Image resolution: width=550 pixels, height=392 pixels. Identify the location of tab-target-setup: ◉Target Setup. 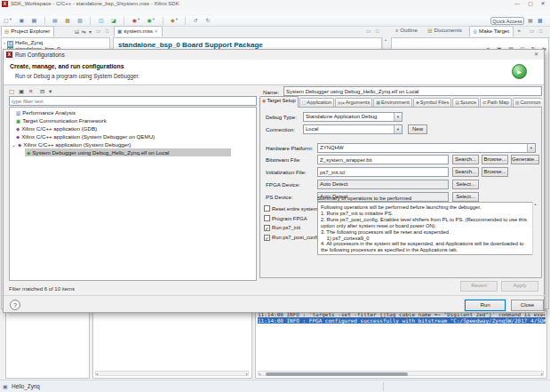
(279, 101).